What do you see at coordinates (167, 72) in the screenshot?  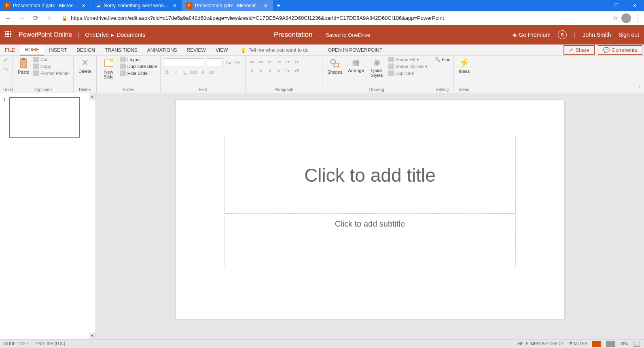 I see `bold-button: B` at bounding box center [167, 72].